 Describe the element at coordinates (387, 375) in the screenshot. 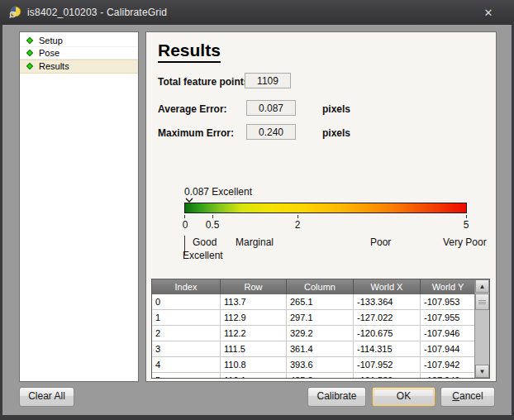

I see `cell: -101.589` at that location.